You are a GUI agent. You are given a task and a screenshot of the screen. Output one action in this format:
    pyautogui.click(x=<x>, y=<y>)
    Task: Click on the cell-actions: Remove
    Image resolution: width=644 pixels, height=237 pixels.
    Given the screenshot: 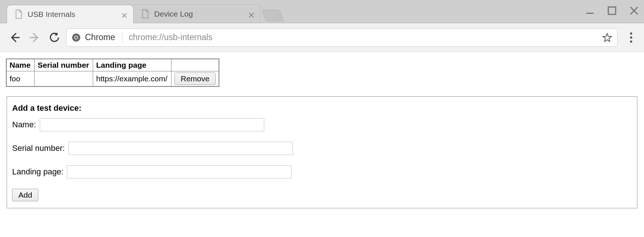 What is the action you would take?
    pyautogui.click(x=195, y=79)
    